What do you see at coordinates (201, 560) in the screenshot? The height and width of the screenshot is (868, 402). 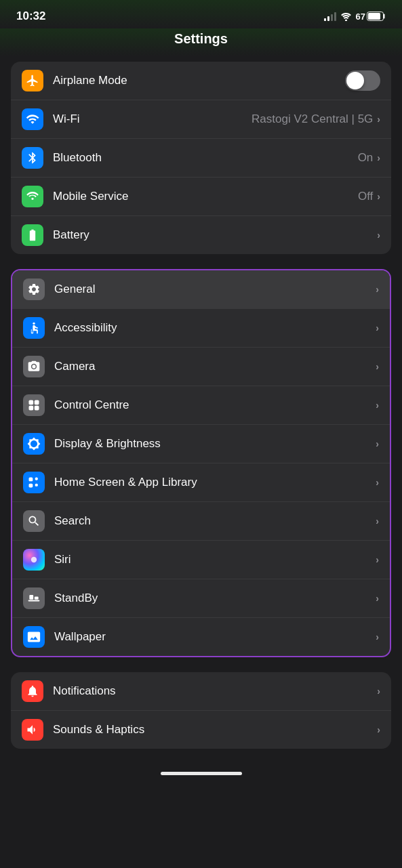 I see `siri-row: Siri ›` at bounding box center [201, 560].